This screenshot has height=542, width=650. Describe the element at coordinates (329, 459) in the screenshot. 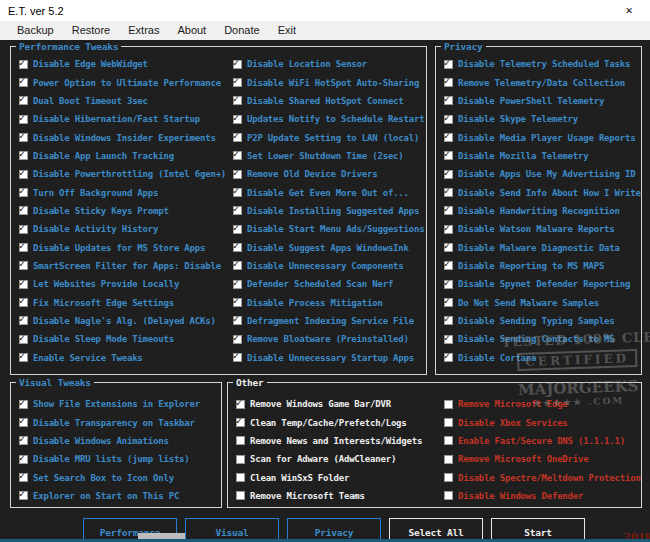

I see `tweak-item: Scan for Adware (AdwCleaner)` at that location.